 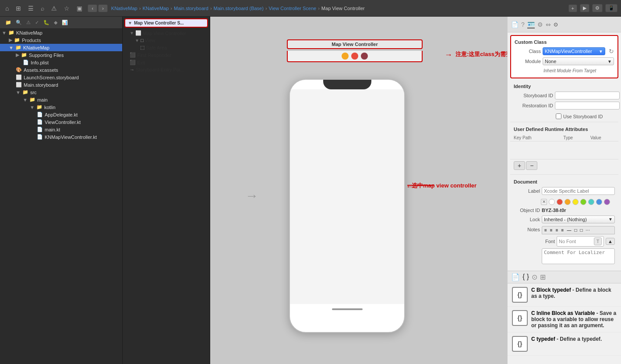 What do you see at coordinates (61, 100) in the screenshot?
I see `tree-item-main: ▼ 📁 main` at bounding box center [61, 100].